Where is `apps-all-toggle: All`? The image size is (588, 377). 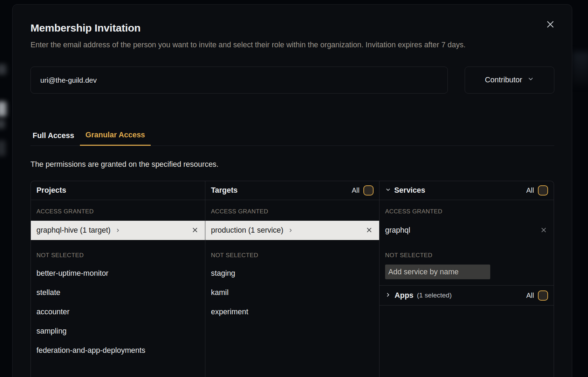
apps-all-toggle: All is located at coordinates (537, 296).